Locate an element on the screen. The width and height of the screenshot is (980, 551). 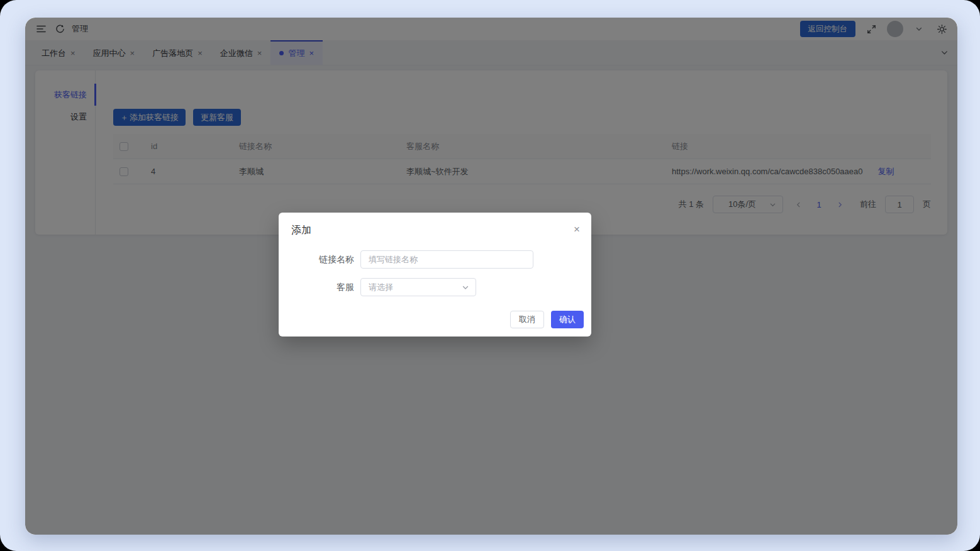
link-name-label: 链接名称 is located at coordinates (316, 260).